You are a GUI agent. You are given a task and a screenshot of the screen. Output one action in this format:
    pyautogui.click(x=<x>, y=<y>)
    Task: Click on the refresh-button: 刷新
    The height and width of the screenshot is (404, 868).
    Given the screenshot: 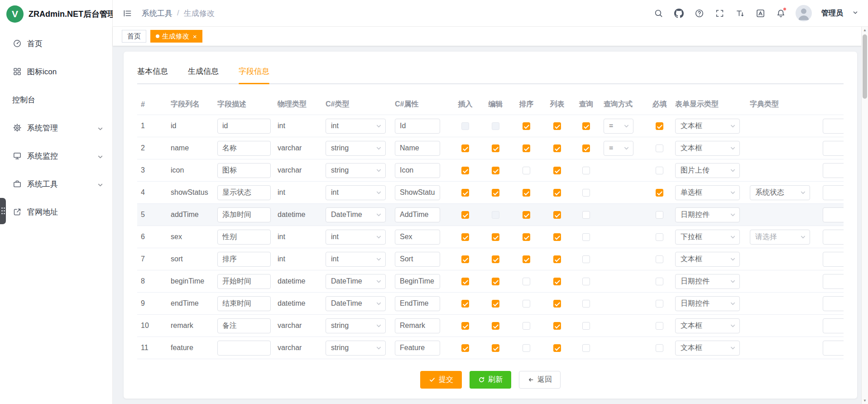 What is the action you would take?
    pyautogui.click(x=490, y=380)
    